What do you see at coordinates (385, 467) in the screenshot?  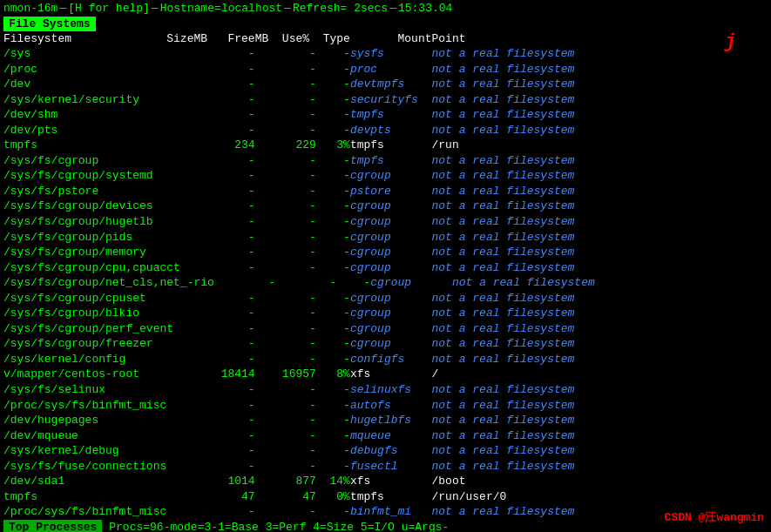 I see `table-row: /sys/fs/fuse/connections - - -fusectl no…` at bounding box center [385, 467].